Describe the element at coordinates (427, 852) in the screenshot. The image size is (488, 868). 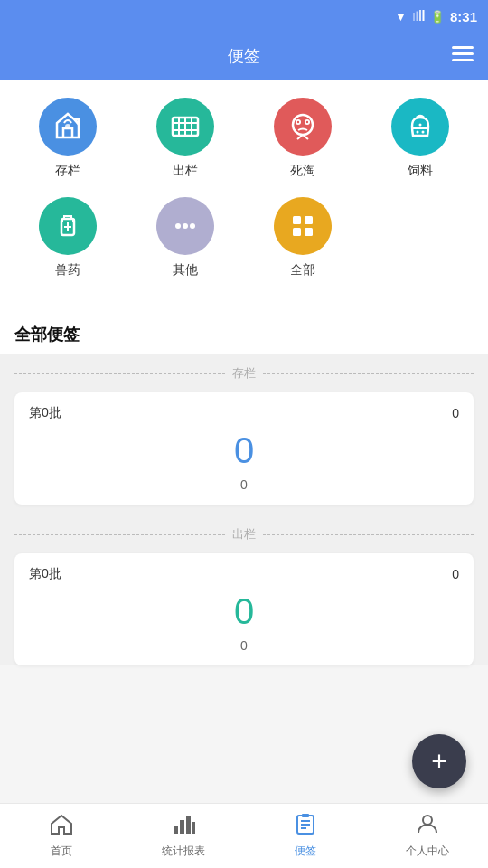
I see `profile-label: 个人中心` at that location.